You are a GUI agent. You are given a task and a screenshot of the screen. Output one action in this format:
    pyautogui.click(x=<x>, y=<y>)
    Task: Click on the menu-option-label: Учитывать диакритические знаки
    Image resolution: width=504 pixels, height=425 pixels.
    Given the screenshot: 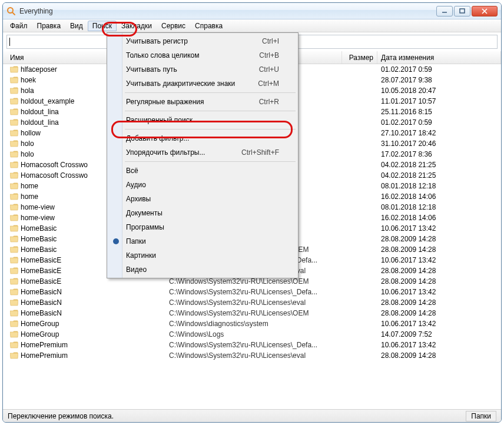 What is the action you would take?
    pyautogui.click(x=180, y=84)
    